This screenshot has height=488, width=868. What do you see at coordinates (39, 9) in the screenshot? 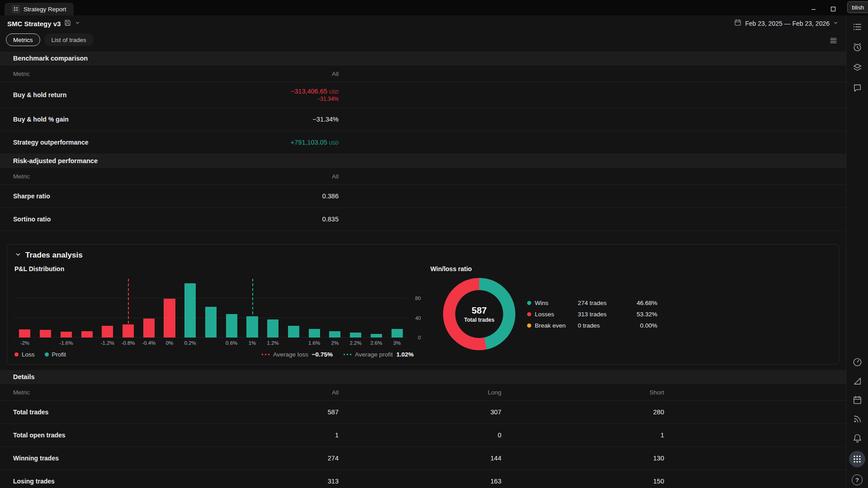
I see `strategy-report-tab: Strategy Report` at bounding box center [39, 9].